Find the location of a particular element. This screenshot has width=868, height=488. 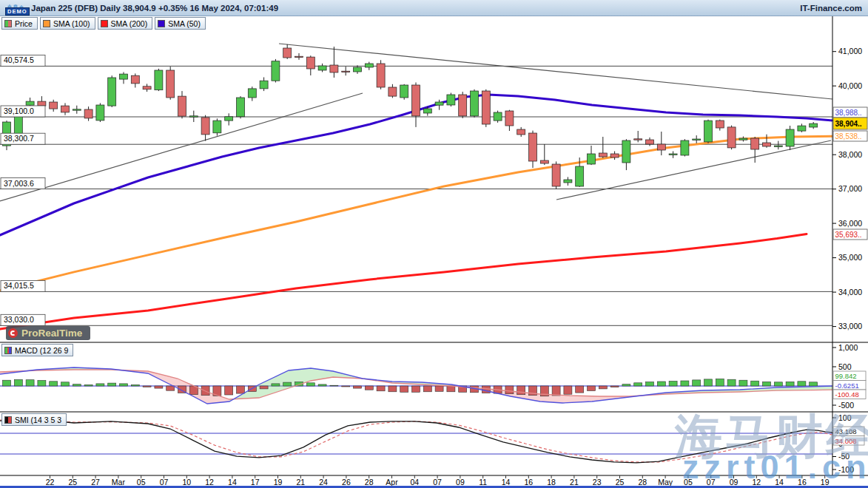

macd-value-text: -100.48 is located at coordinates (847, 395).